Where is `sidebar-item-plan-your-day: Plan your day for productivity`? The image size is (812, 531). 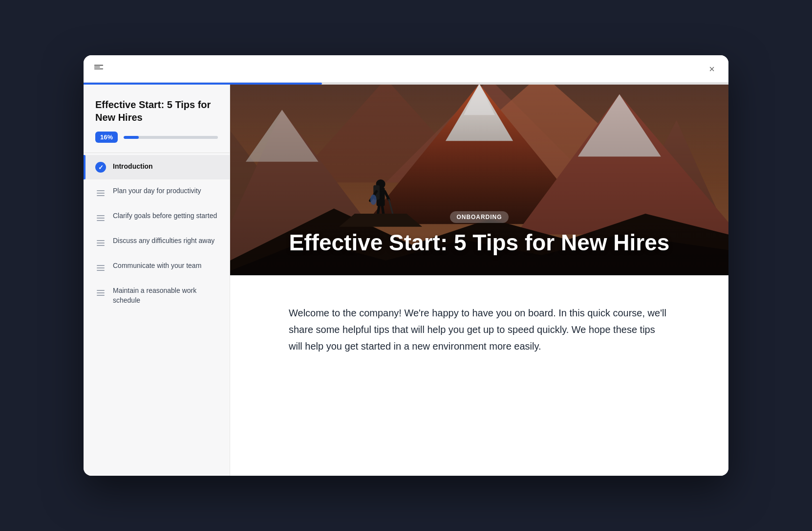 sidebar-item-plan-your-day: Plan your day for productivity is located at coordinates (156, 192).